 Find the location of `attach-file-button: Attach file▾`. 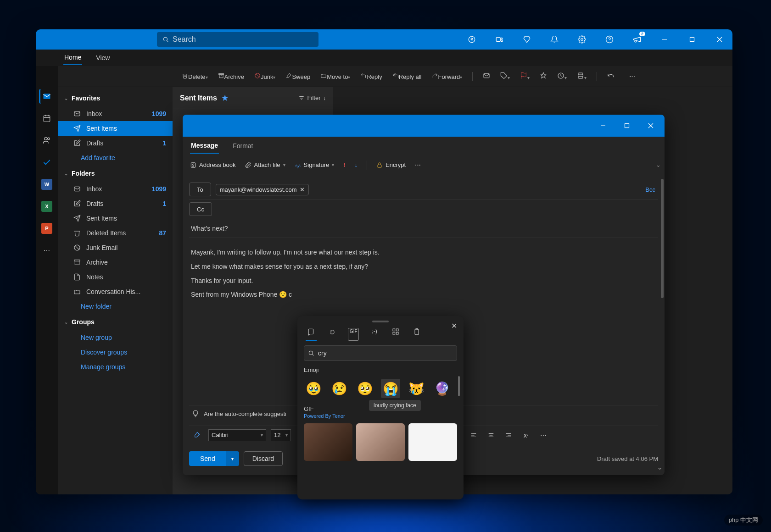

attach-file-button: Attach file▾ is located at coordinates (265, 165).